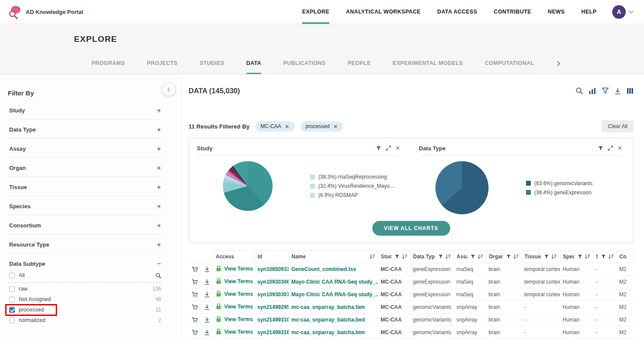 The image size is (644, 342). I want to click on tab-publications: PUBLICATIONS, so click(304, 67).